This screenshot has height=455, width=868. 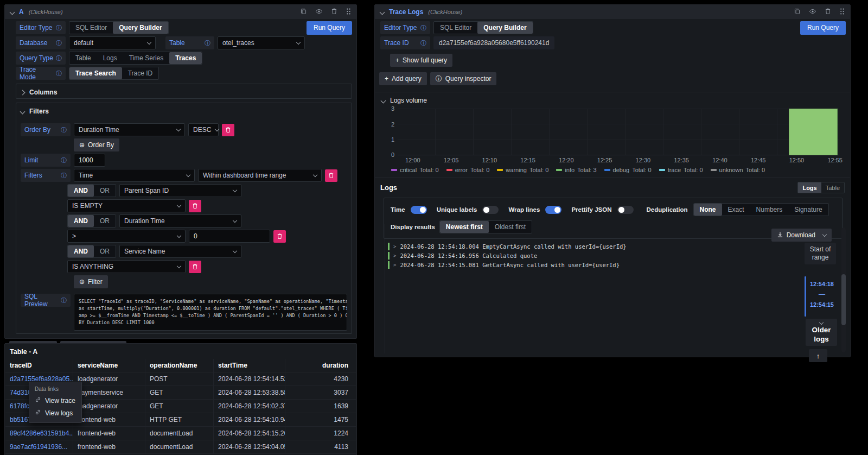 What do you see at coordinates (738, 170) in the screenshot?
I see `legend-item: unknownTotal: 0` at bounding box center [738, 170].